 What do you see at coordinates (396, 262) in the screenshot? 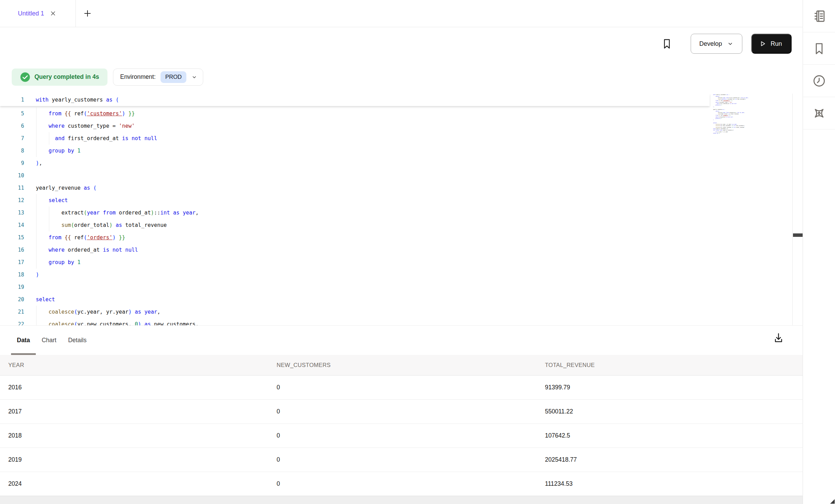
I see `code-line-17: 17 group by 1` at bounding box center [396, 262].